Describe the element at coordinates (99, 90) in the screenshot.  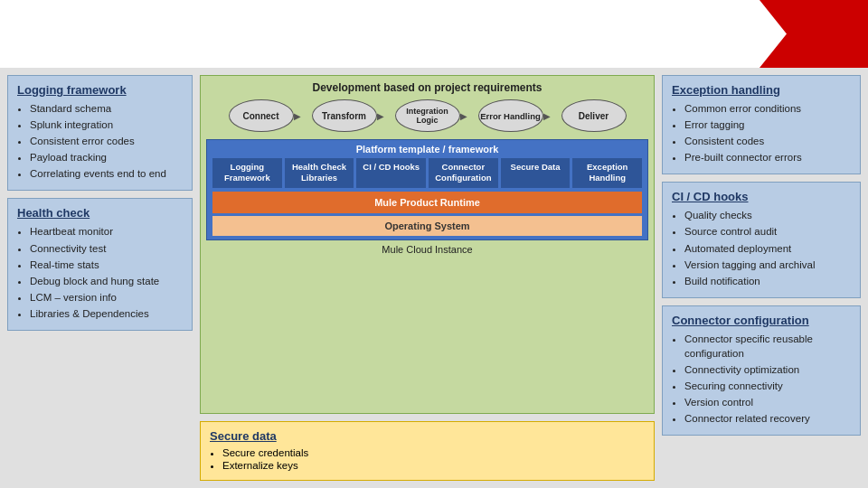
I see `logging-framework-title: Logging framework` at that location.